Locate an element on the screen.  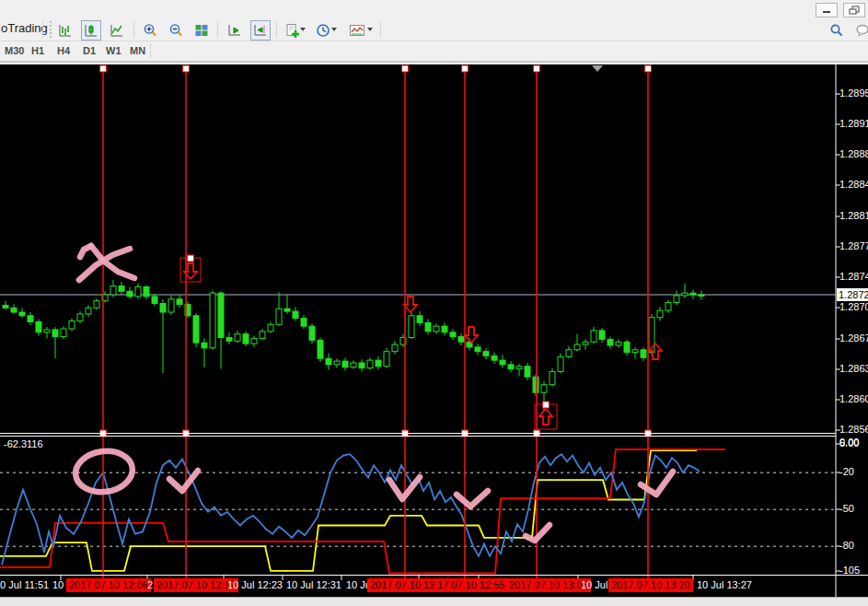
tf-h4: H4 is located at coordinates (64, 51).